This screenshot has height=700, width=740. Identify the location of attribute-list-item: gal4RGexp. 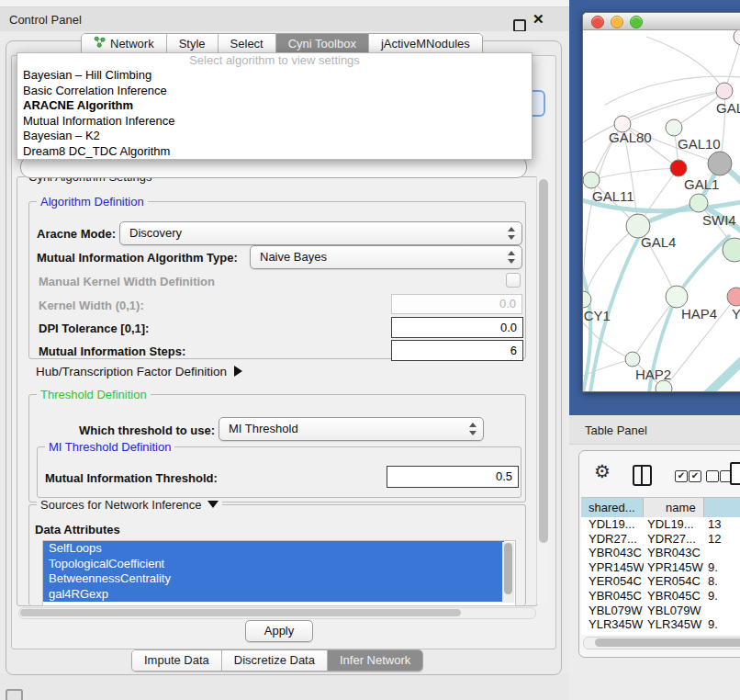
(274, 595).